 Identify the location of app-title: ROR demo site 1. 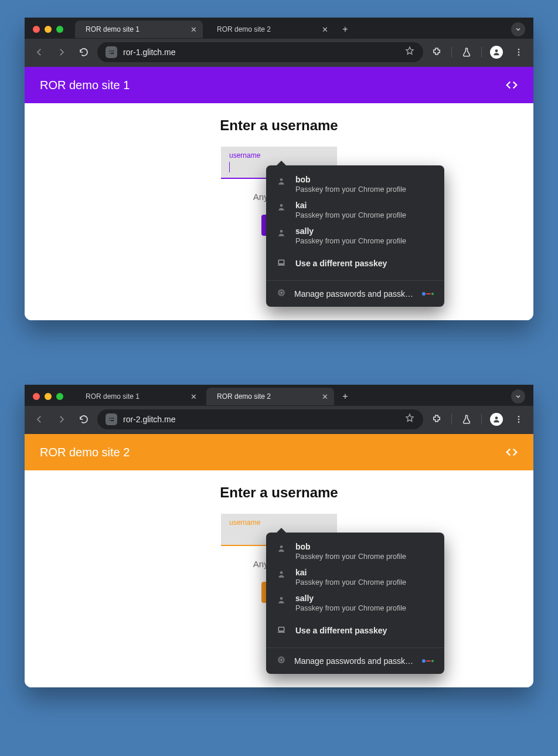
(84, 86).